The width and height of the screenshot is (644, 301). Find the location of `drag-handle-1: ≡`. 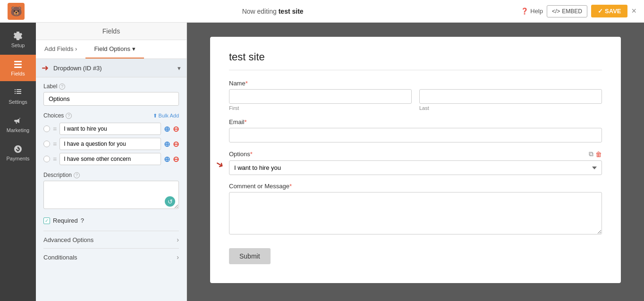

drag-handle-1: ≡ is located at coordinates (55, 129).